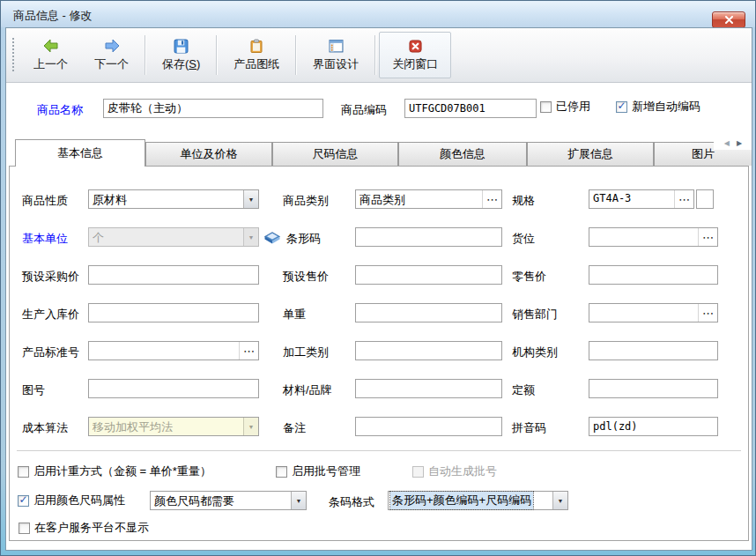  Describe the element at coordinates (51, 64) in the screenshot. I see `previous-label: 上一个` at that location.